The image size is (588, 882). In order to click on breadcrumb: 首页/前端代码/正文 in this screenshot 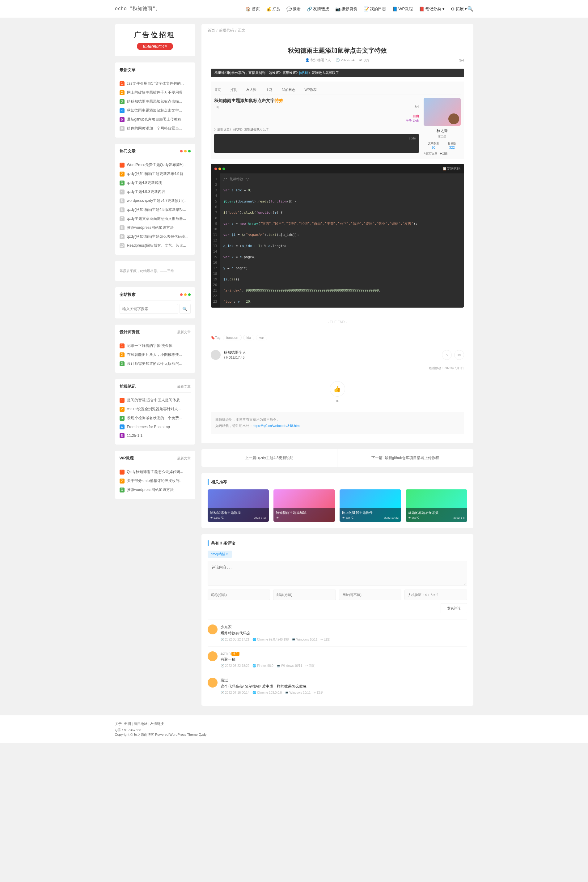, I will do `click(338, 31)`.